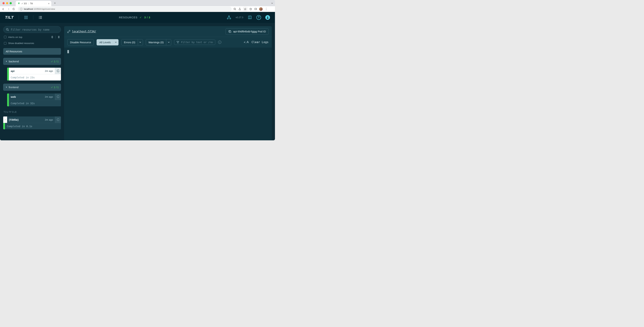 The width and height of the screenshot is (644, 327). Describe the element at coordinates (5, 37) in the screenshot. I see `checkbox-icon` at that location.